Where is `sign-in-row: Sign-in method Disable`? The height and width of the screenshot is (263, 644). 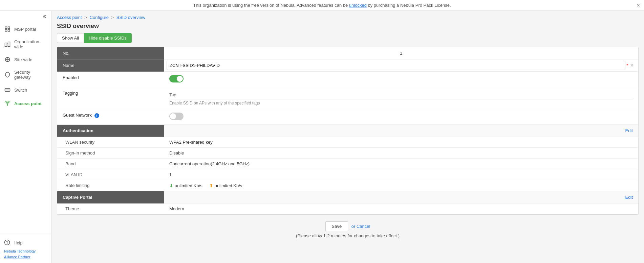 sign-in-row: Sign-in method Disable is located at coordinates (348, 153).